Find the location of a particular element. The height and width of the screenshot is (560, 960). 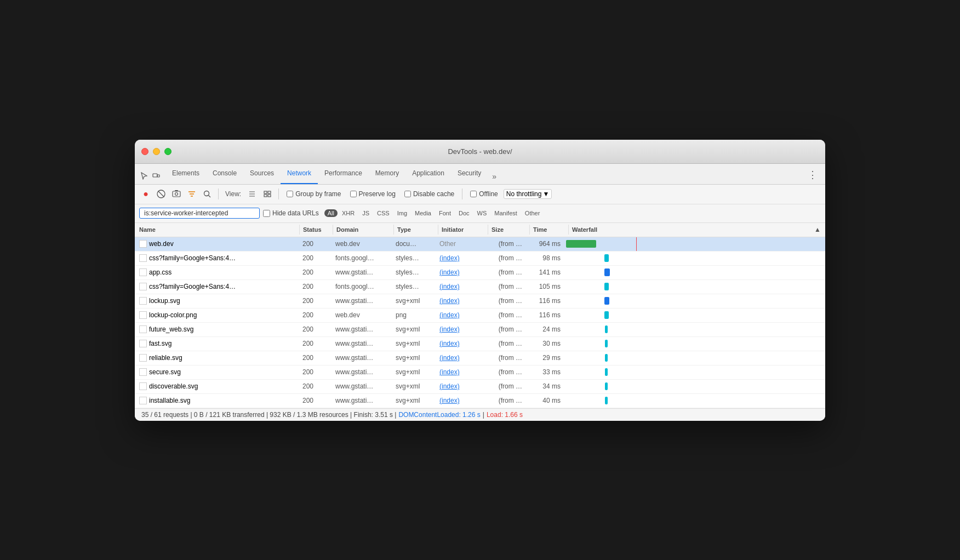

screenshot-button is located at coordinates (176, 194).